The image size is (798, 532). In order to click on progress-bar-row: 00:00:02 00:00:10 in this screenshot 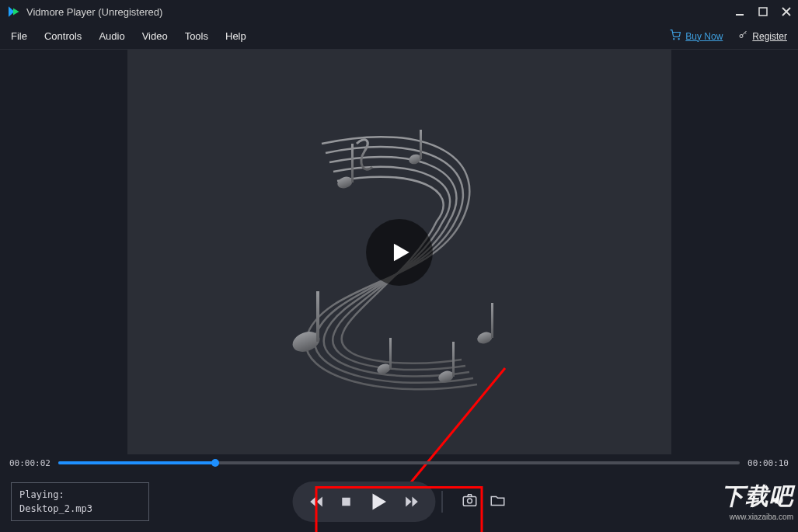, I will do `click(399, 463)`.